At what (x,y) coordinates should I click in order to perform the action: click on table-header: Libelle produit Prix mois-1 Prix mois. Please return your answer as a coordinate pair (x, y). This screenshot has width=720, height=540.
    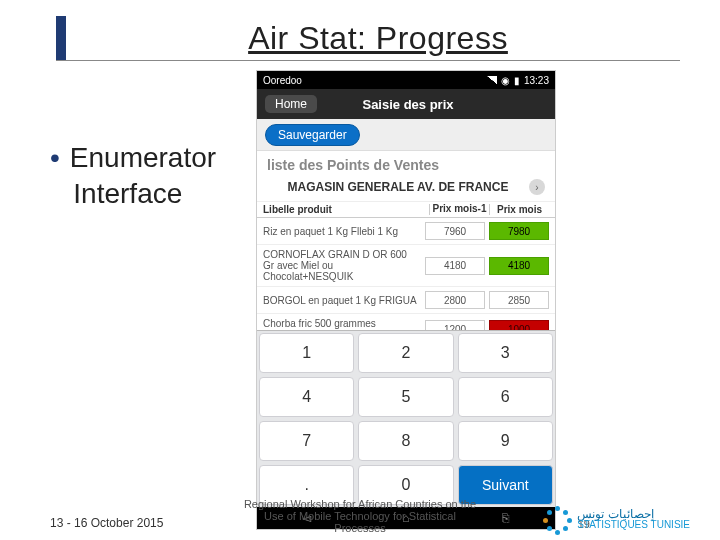
    Looking at the image, I should click on (406, 210).